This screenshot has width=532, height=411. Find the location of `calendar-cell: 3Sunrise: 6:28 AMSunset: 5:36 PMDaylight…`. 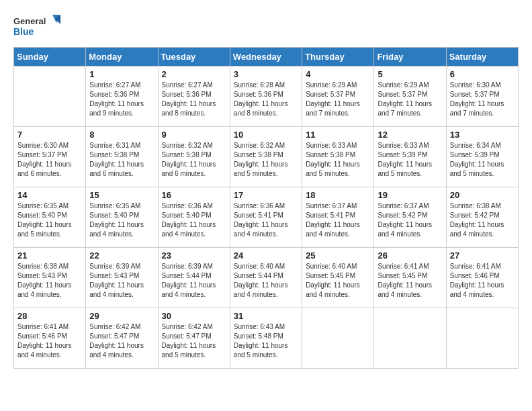

calendar-cell: 3Sunrise: 6:28 AMSunset: 5:36 PMDaylight… is located at coordinates (266, 97).